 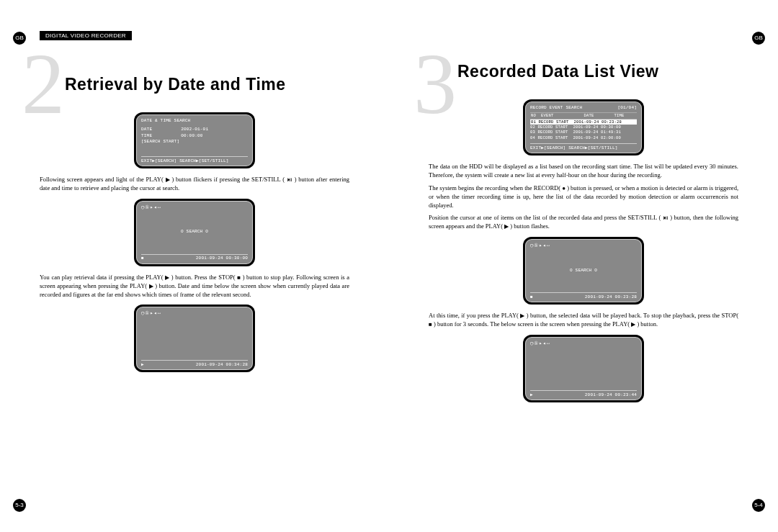 What do you see at coordinates (584, 171) in the screenshot?
I see `right-para-1: The data on the HDD will be displayed as…` at bounding box center [584, 171].